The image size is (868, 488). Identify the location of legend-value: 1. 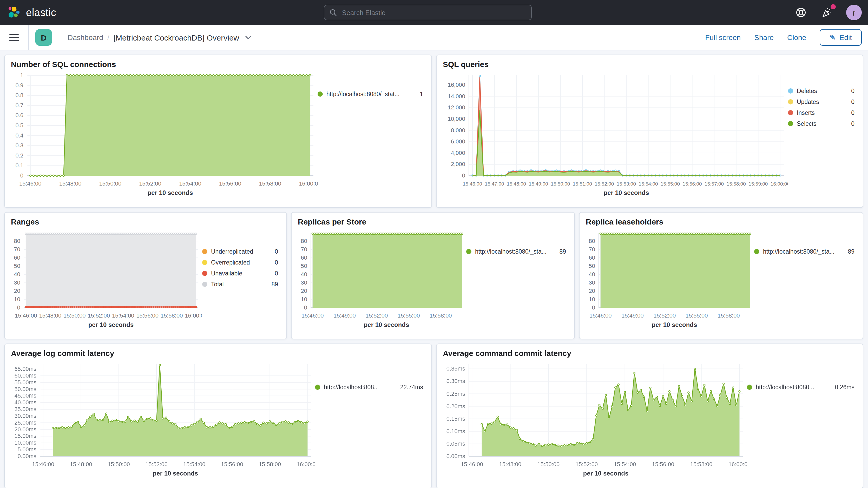
(422, 94).